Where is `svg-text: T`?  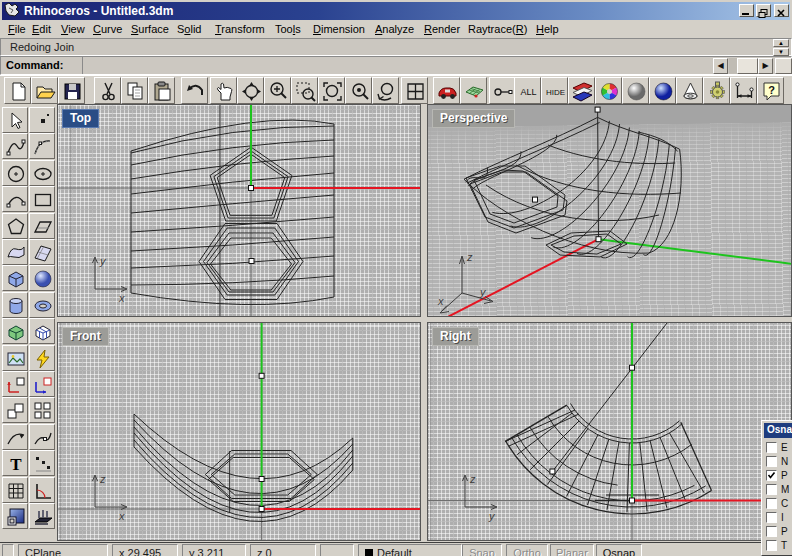
svg-text: T is located at coordinates (16, 464).